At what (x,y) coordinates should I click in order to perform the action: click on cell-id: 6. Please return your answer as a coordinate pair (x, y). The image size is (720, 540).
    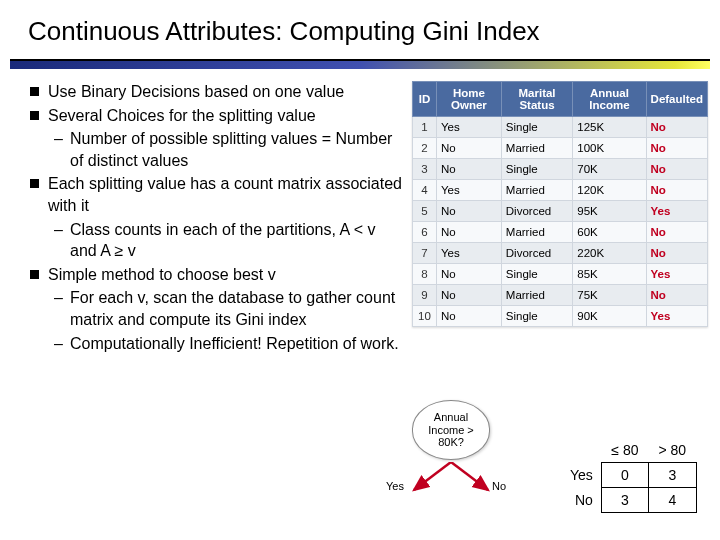
    Looking at the image, I should click on (425, 232).